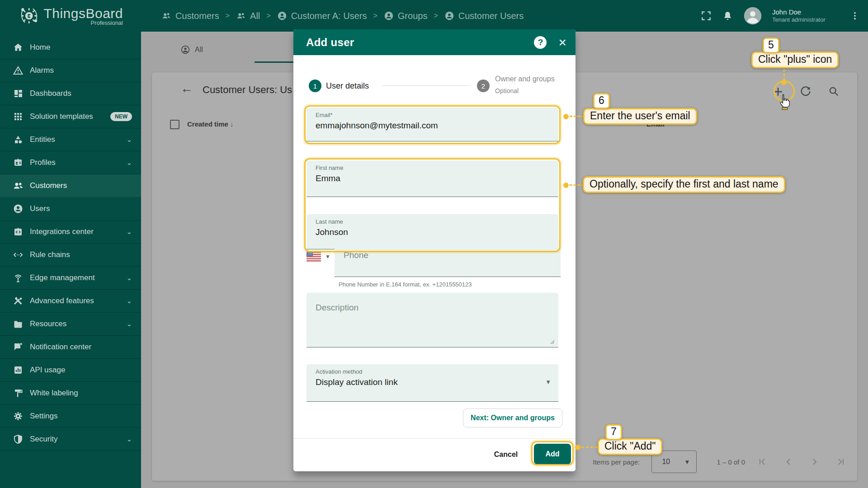 The image size is (868, 488). I want to click on phone-country-select, so click(314, 258).